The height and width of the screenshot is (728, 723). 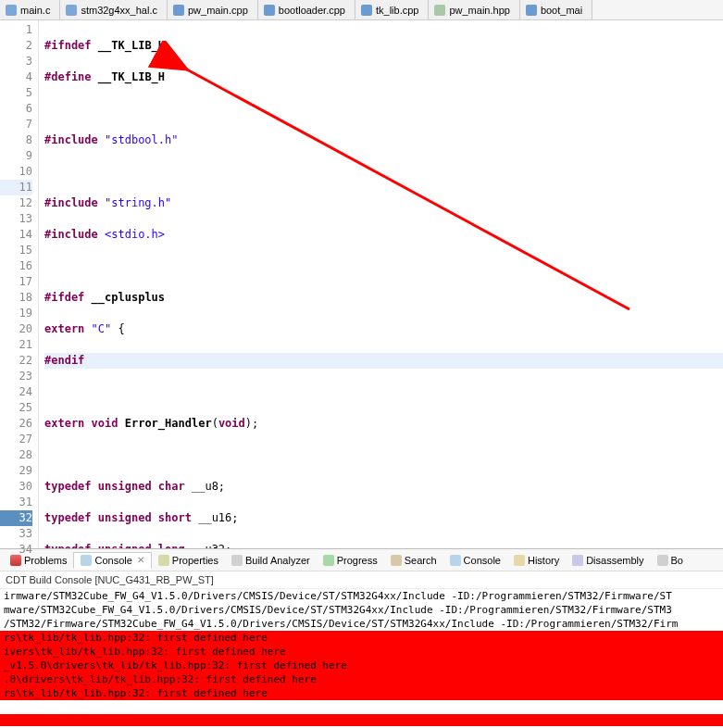 What do you see at coordinates (17, 502) in the screenshot?
I see `line-number: 31` at bounding box center [17, 502].